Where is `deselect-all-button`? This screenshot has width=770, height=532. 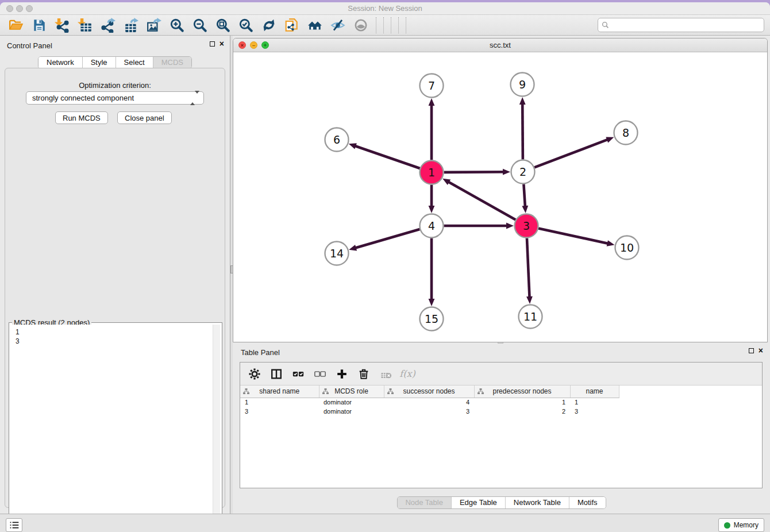
deselect-all-button is located at coordinates (320, 374).